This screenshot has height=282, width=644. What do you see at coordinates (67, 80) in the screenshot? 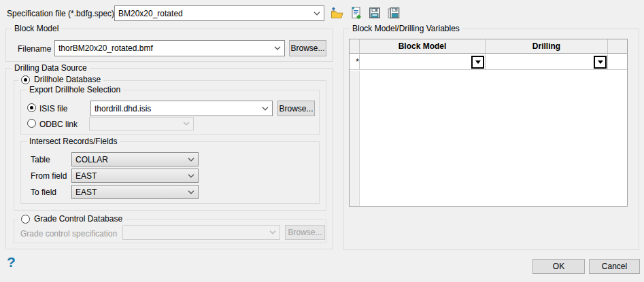
I see `drillhole-database-label: Drillhole Database` at bounding box center [67, 80].